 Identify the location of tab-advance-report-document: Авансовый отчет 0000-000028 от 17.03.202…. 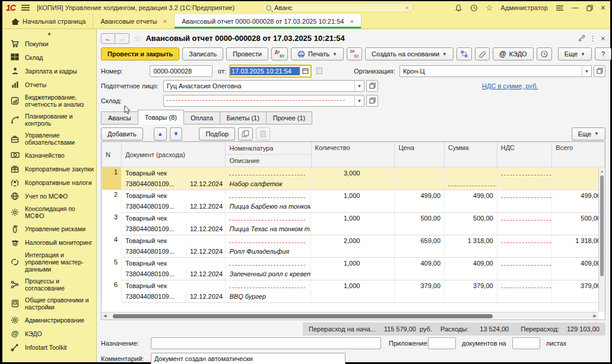
(268, 21).